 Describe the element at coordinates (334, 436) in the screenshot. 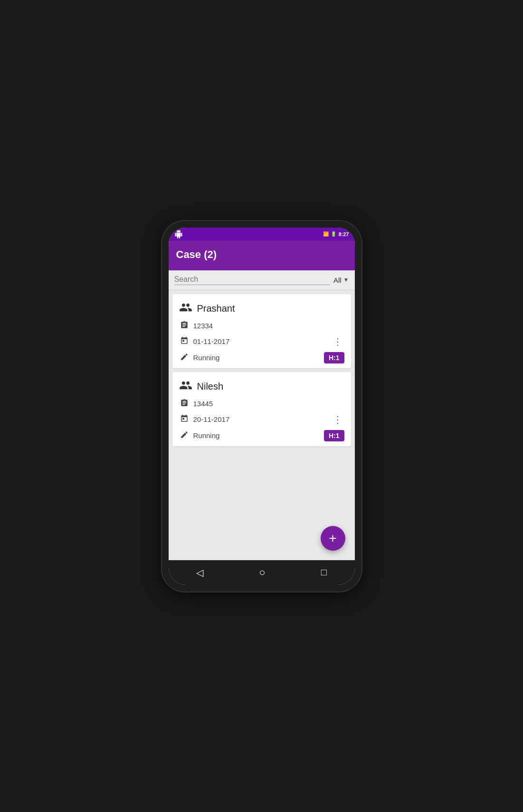

I see `case-badge-2: H:1` at that location.